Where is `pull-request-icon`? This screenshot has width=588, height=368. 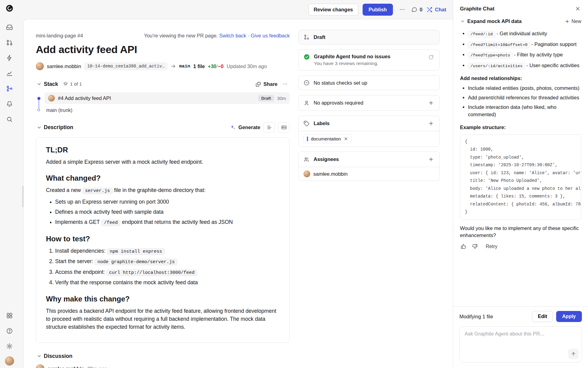
pull-request-icon is located at coordinates (9, 43).